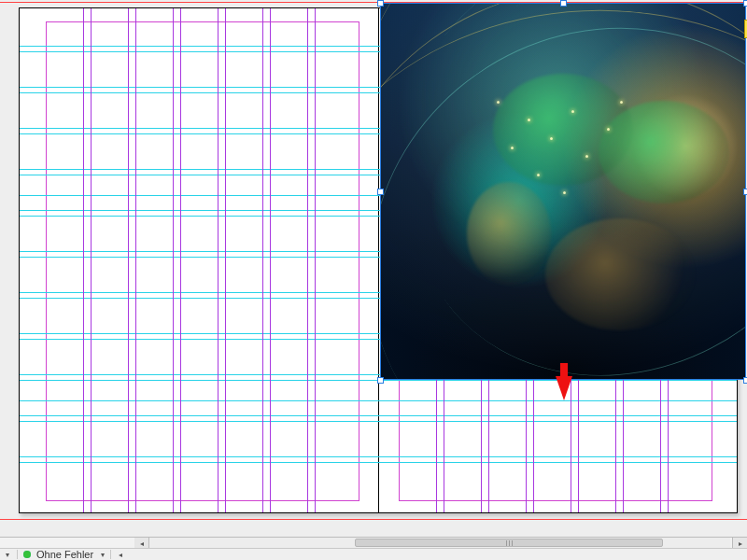 The width and height of the screenshot is (747, 560). Describe the element at coordinates (120, 554) in the screenshot. I see `status-scroll-left-icon: ◂` at that location.